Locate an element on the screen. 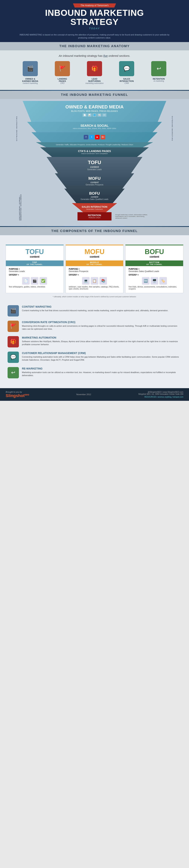 The image size is (189, 868). funnel-level-tofu: TOFU content Generates Leads 📄 🎬 ✅ free … is located at coordinates (94, 165).